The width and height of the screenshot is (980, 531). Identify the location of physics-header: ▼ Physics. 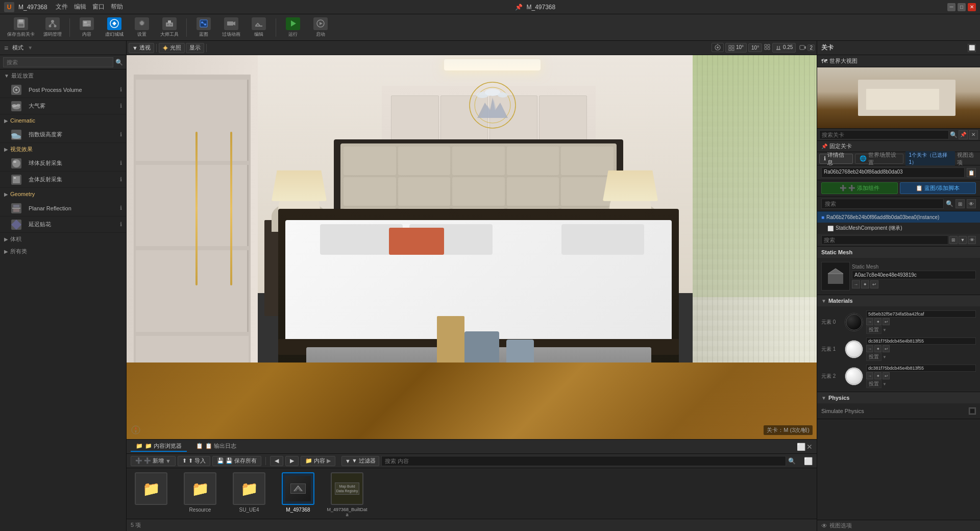
(898, 398).